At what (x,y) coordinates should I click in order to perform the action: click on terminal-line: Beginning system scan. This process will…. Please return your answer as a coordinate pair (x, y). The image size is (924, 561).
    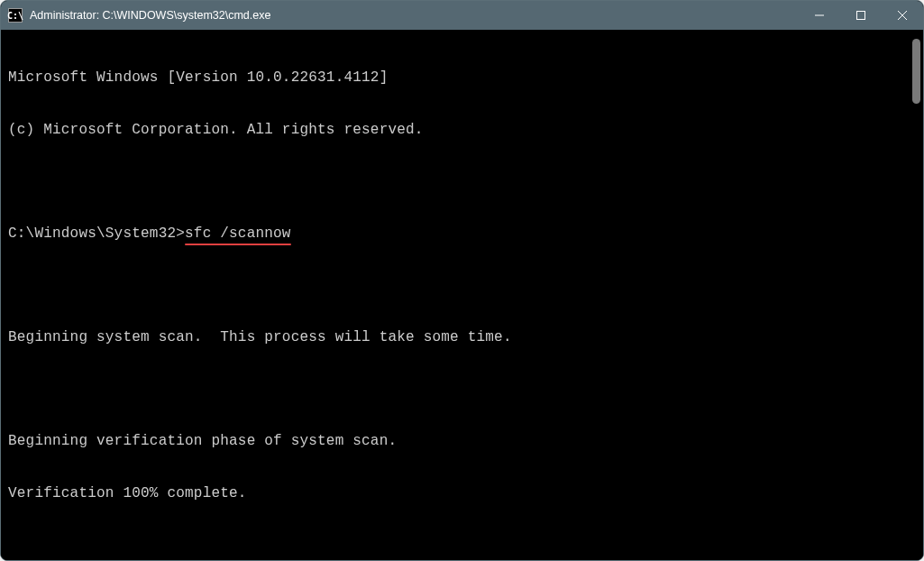
    Looking at the image, I should click on (462, 337).